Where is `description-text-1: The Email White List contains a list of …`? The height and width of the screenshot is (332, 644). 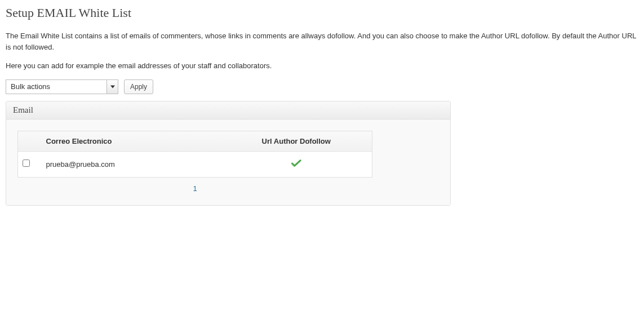
description-text-1: The Email White List contains a list of … is located at coordinates (322, 42).